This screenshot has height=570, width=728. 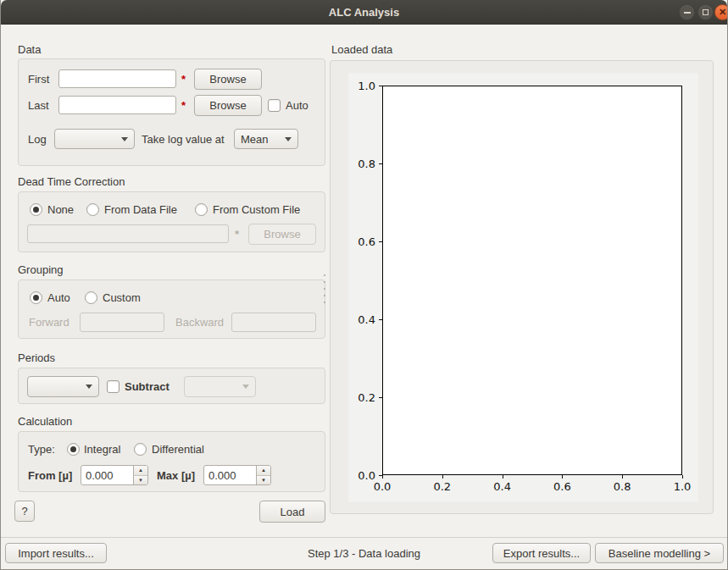 What do you see at coordinates (228, 80) in the screenshot?
I see `first-browse-button: Browse` at bounding box center [228, 80].